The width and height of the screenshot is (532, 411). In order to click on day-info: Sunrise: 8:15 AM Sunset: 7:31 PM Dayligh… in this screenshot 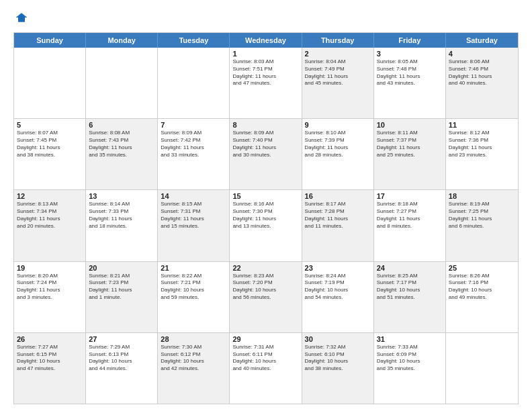, I will do `click(193, 215)`.